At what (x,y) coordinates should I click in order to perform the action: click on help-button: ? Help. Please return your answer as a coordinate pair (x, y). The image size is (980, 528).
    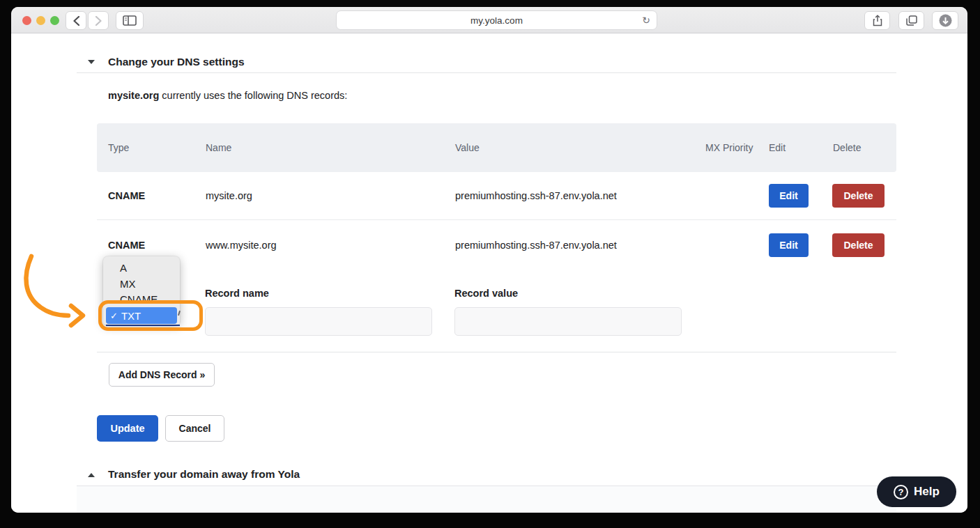
    Looking at the image, I should click on (917, 492).